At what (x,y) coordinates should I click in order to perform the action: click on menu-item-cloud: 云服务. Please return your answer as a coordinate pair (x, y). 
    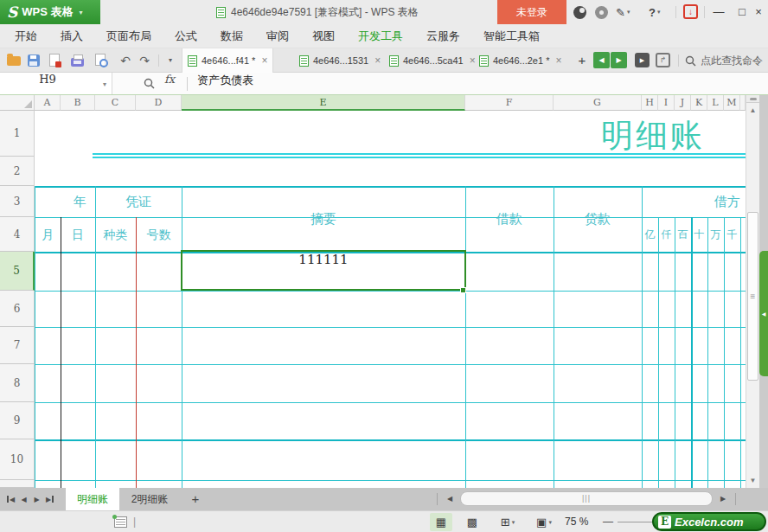
    Looking at the image, I should click on (443, 36).